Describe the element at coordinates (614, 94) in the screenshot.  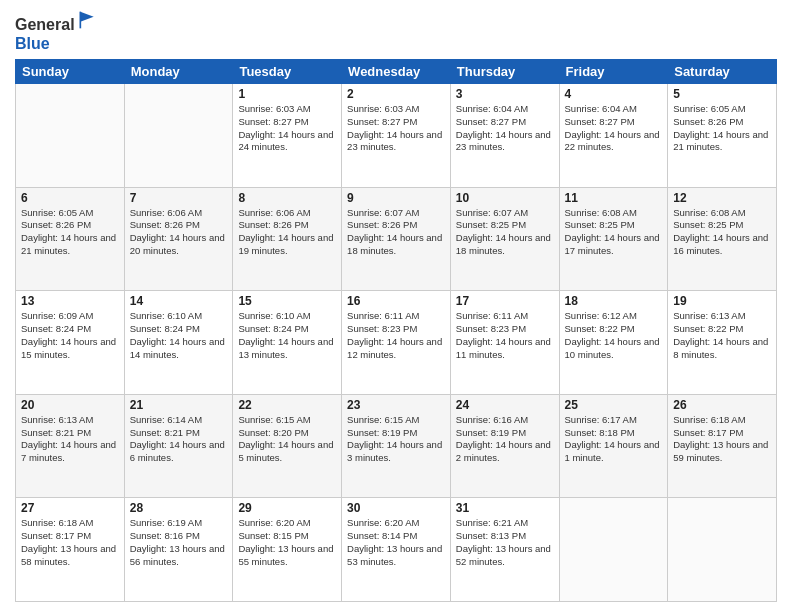
I see `day-number: 4` at that location.